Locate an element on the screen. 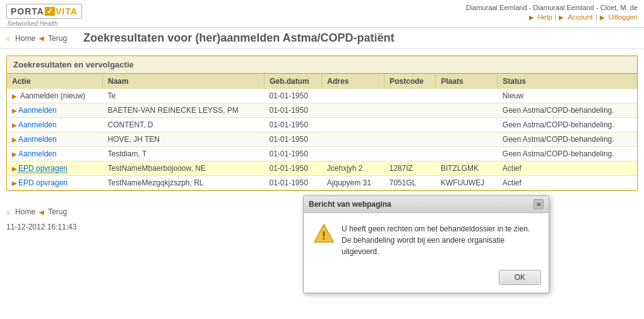 The height and width of the screenshot is (319, 644). help-triangle-icon: ▶ is located at coordinates (532, 18).